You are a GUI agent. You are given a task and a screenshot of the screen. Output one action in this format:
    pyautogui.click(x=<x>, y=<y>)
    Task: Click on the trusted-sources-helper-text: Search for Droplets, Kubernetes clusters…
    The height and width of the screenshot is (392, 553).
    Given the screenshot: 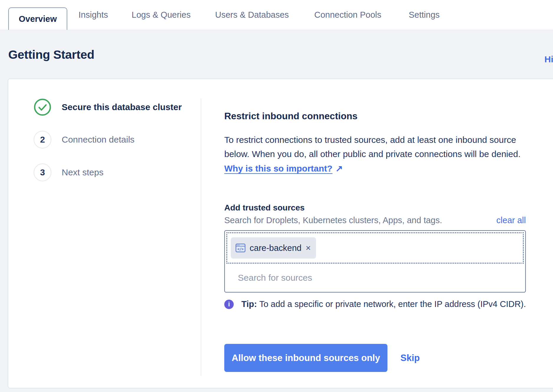 What is the action you would take?
    pyautogui.click(x=333, y=220)
    